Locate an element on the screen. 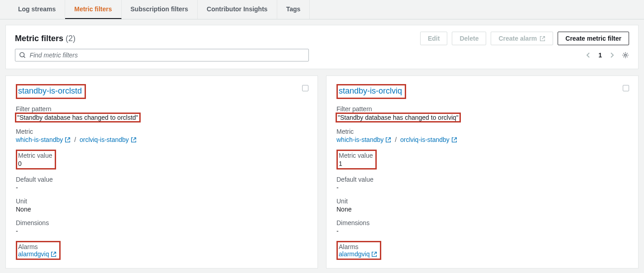  tab-tags: Tags is located at coordinates (294, 9).